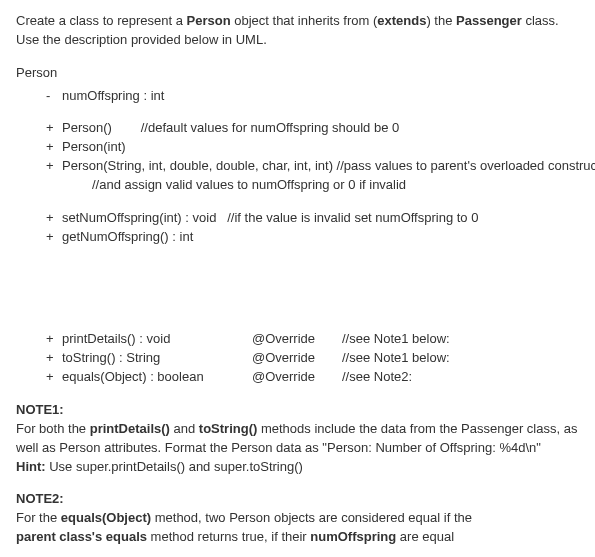  Describe the element at coordinates (128, 238) in the screenshot. I see `method-signature: getNumOffspring() : int` at that location.